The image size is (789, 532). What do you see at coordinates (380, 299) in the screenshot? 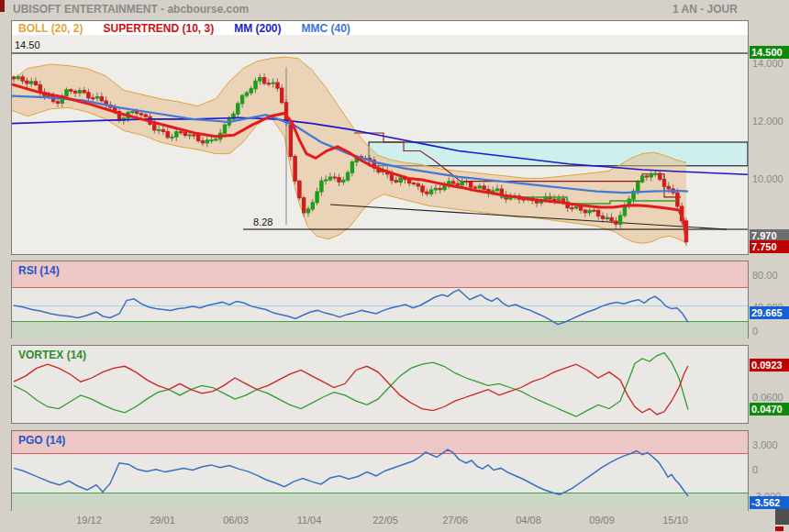
I see `rsi-chart-svg` at bounding box center [380, 299].